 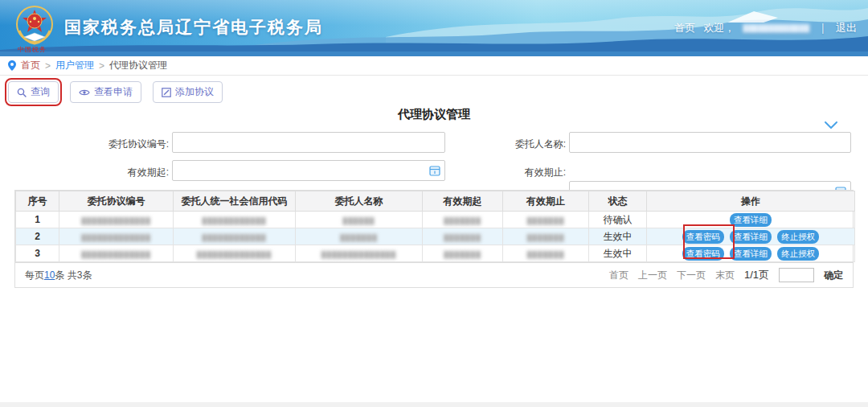 What do you see at coordinates (58, 275) in the screenshot?
I see `per-page-summary: 每页10条 共3条` at bounding box center [58, 275].